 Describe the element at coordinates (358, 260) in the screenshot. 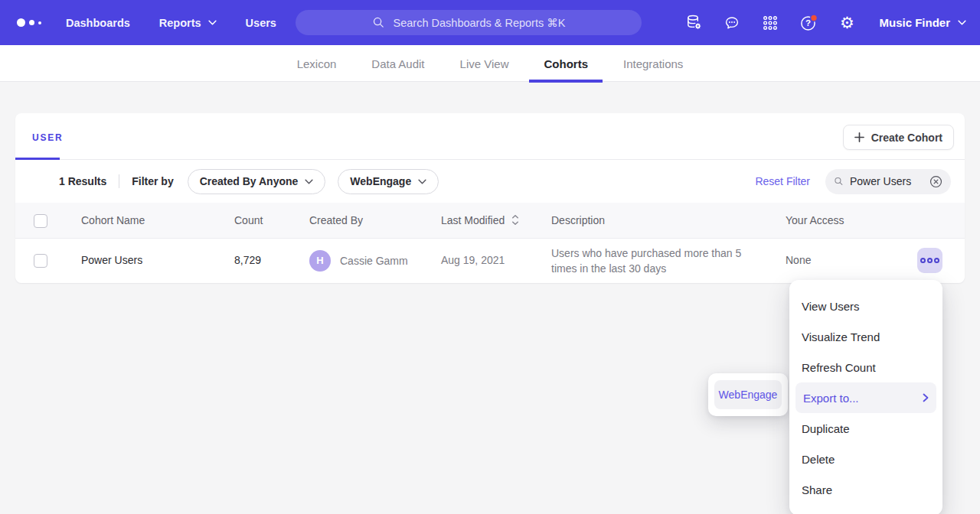

I see `created-by-cell: H Cassie Gamm` at that location.